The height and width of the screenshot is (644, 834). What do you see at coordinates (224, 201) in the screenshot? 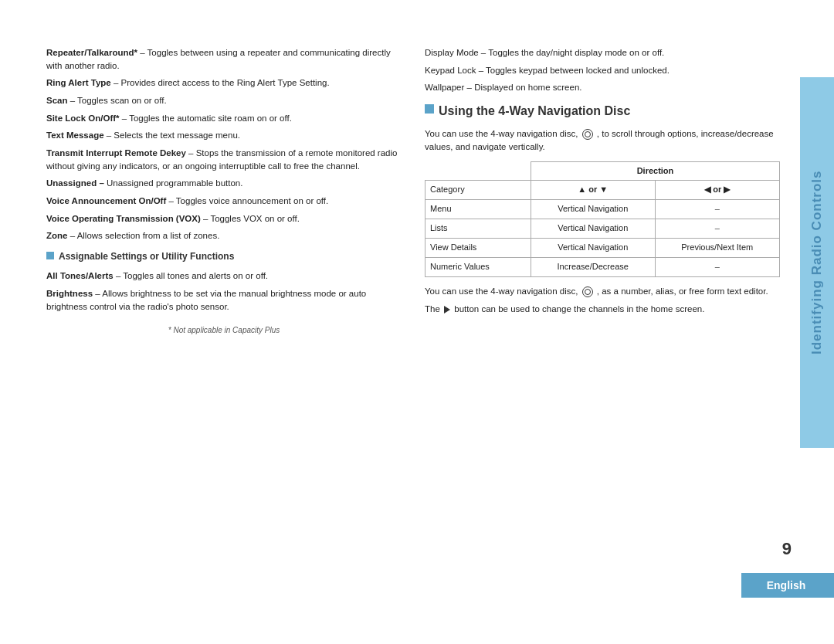
I see `voice-announcement-item: Voice Announcement On/Off – Toggles voic…` at bounding box center [224, 201].